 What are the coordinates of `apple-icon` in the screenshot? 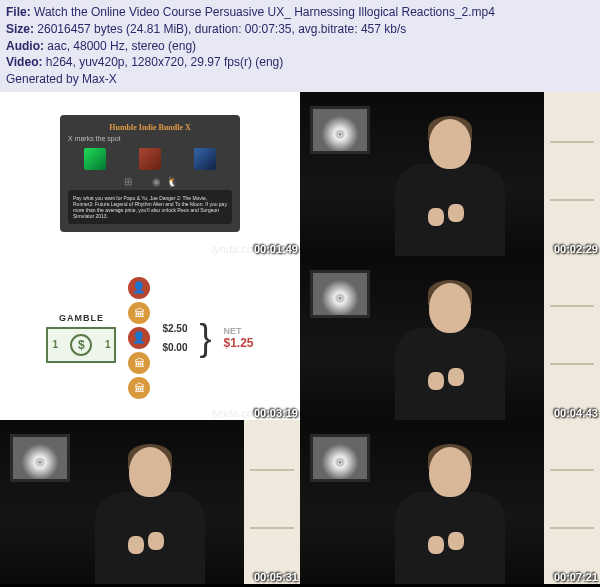 It's located at (143, 181).